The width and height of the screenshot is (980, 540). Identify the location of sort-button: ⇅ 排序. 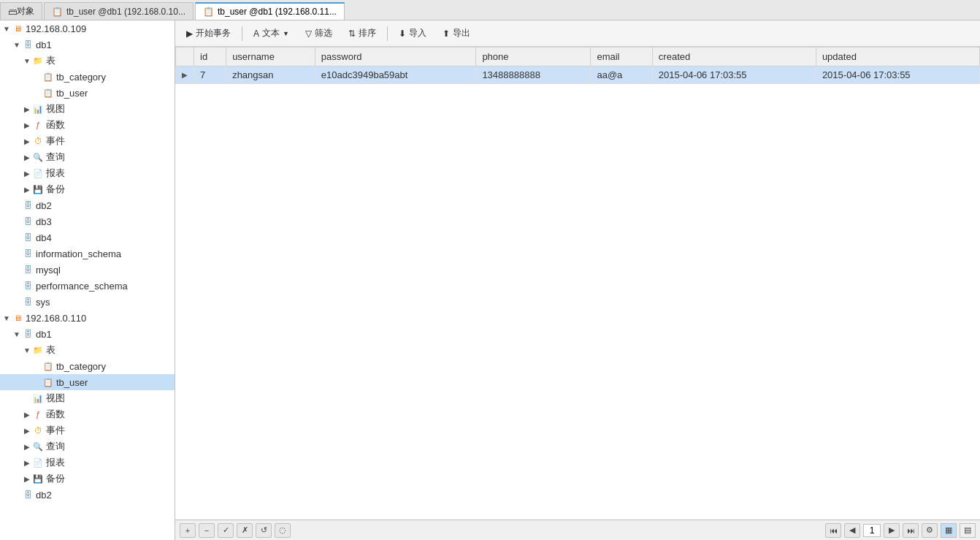
(362, 34).